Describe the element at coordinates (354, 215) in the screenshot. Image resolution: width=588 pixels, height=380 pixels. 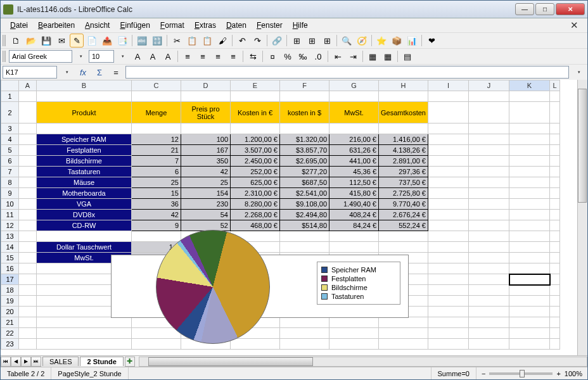
I see `cell: 408,24 €` at that location.